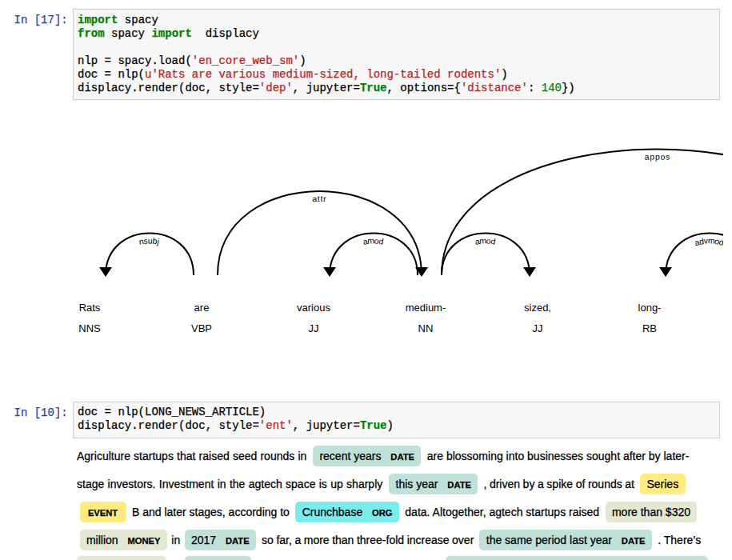  What do you see at coordinates (314, 307) in the screenshot?
I see `svg-text: various` at bounding box center [314, 307].